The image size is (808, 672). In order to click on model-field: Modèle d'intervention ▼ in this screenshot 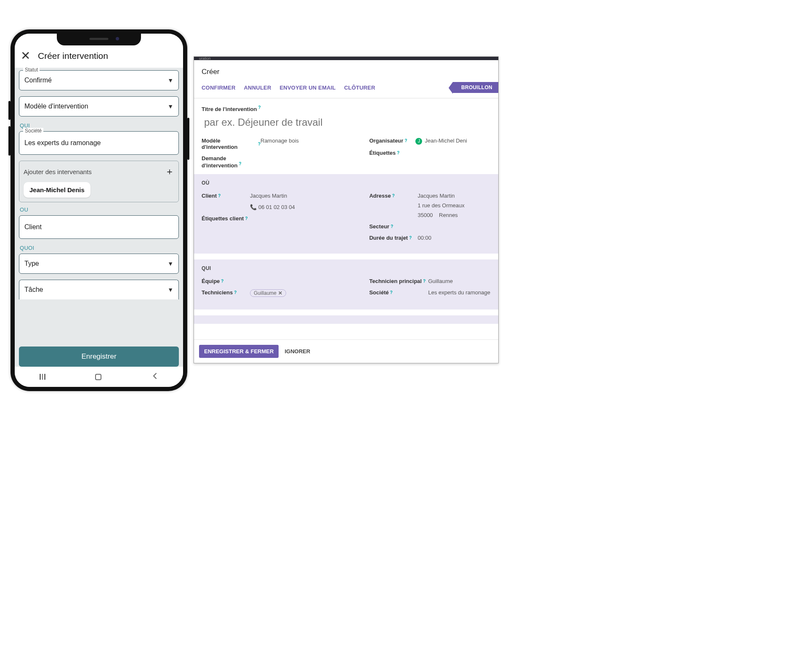, I will do `click(99, 106)`.